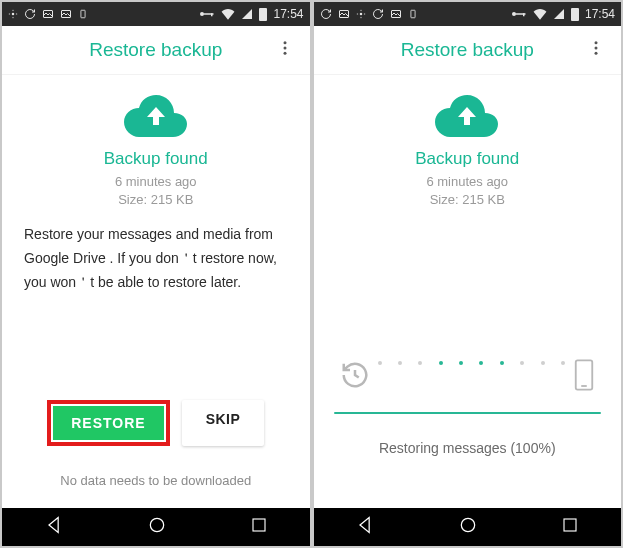 The width and height of the screenshot is (623, 548). What do you see at coordinates (468, 377) in the screenshot?
I see `progress-illustration` at bounding box center [468, 377].